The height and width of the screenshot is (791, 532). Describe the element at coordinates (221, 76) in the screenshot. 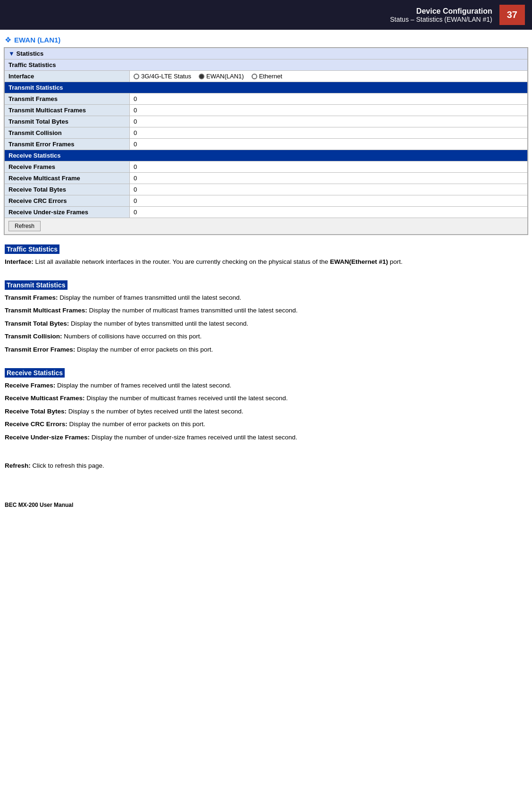

I see `radio-ewan: EWAN(LAN1)` at that location.